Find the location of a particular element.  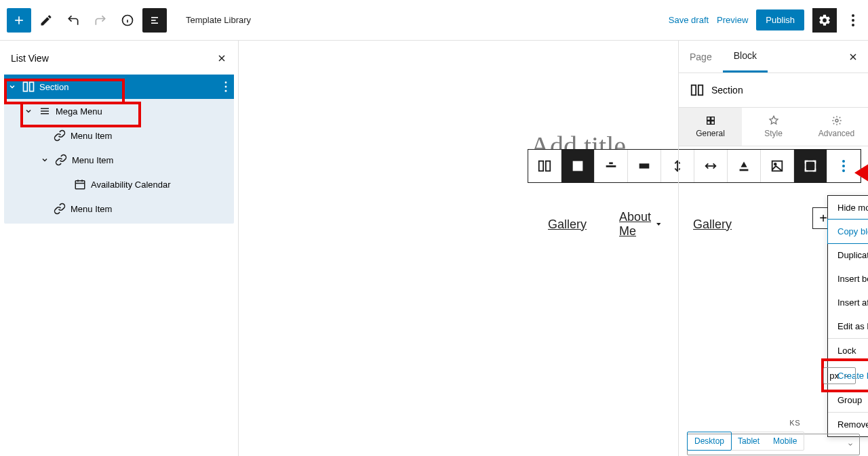

align-center-button is located at coordinates (612, 166).